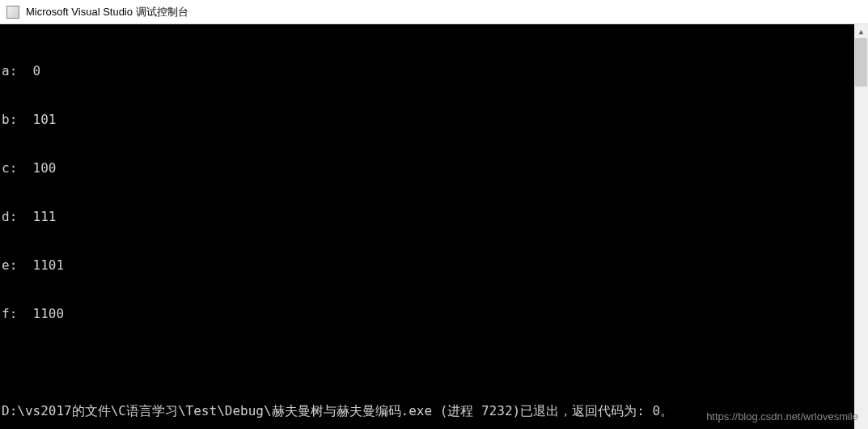  I want to click on output-line: f: 1100, so click(435, 314).